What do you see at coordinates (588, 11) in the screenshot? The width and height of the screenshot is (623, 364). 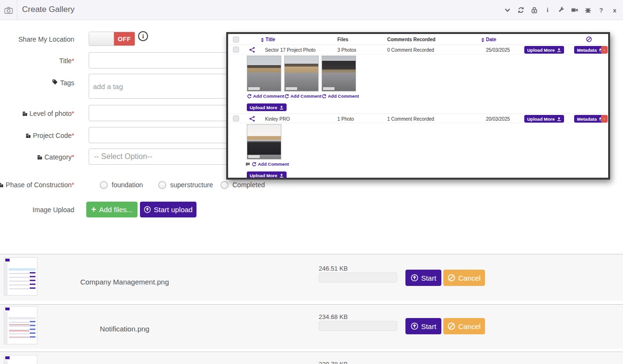 I see `bug-icon` at bounding box center [588, 11].